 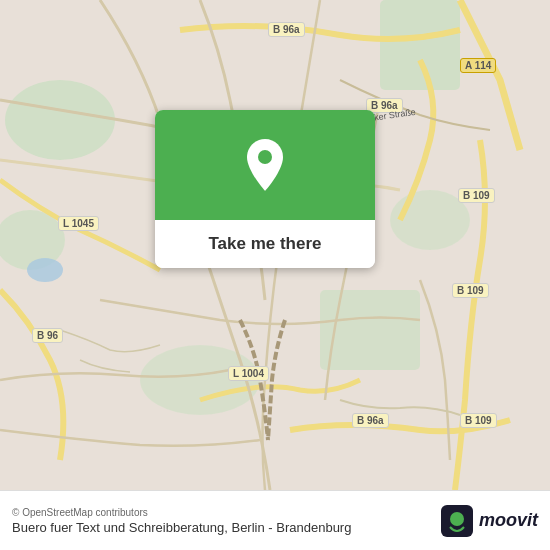 What do you see at coordinates (457, 521) in the screenshot?
I see `moovit-icon` at bounding box center [457, 521].